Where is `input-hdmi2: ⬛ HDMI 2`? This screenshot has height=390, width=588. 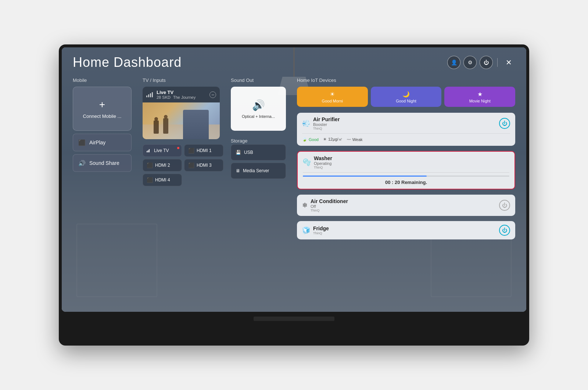
input-hdmi2: ⬛ HDMI 2 is located at coordinates (162, 165).